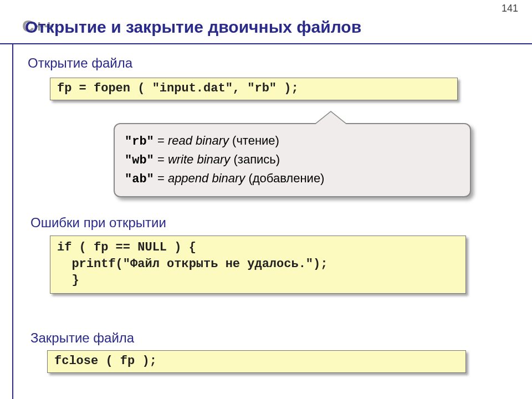  I want to click on page-title: Открытие и закрытие двоичных файлов, so click(193, 27).